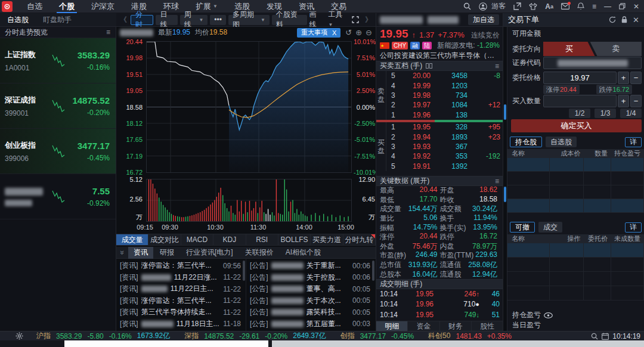 This screenshot has width=644, height=347. I want to click on news-item: [公告]关于重新...00:06, so click(310, 266).